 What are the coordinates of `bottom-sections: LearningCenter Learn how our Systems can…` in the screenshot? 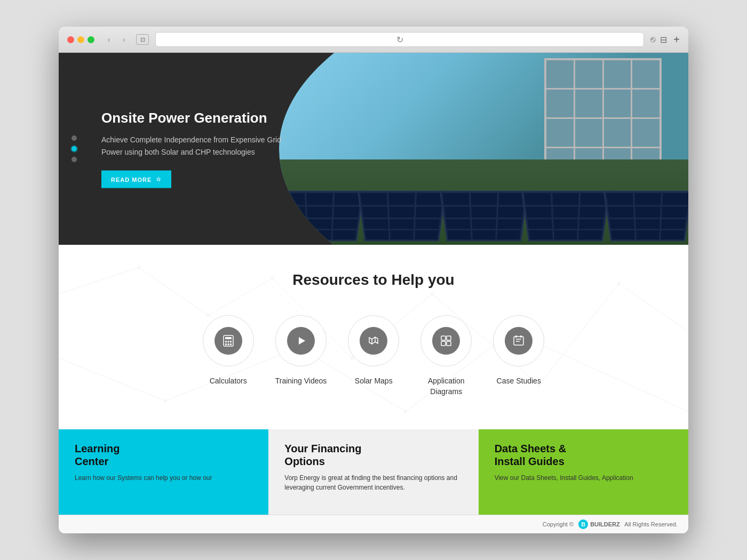 It's located at (374, 472).